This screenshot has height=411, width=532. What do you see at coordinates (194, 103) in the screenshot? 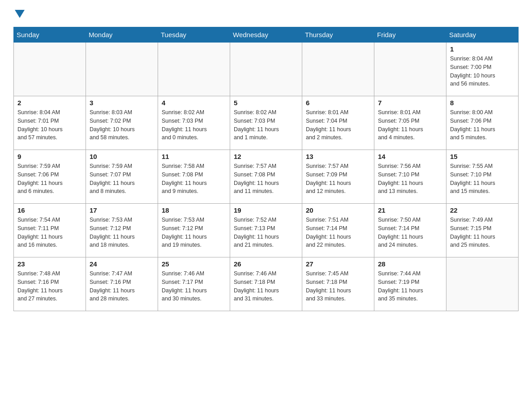
I see `day-number: 4` at bounding box center [194, 103].